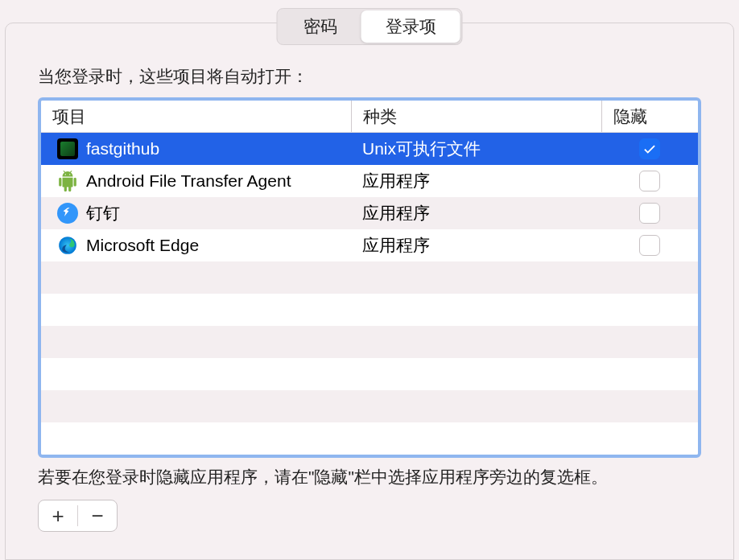  I want to click on item-name: fastgithub, so click(122, 149).